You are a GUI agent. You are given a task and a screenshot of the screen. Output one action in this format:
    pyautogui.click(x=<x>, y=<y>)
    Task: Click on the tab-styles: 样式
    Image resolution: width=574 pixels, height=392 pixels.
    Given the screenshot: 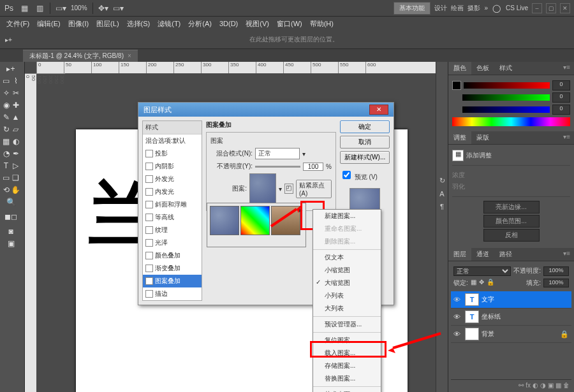 What is the action you would take?
    pyautogui.click(x=506, y=68)
    